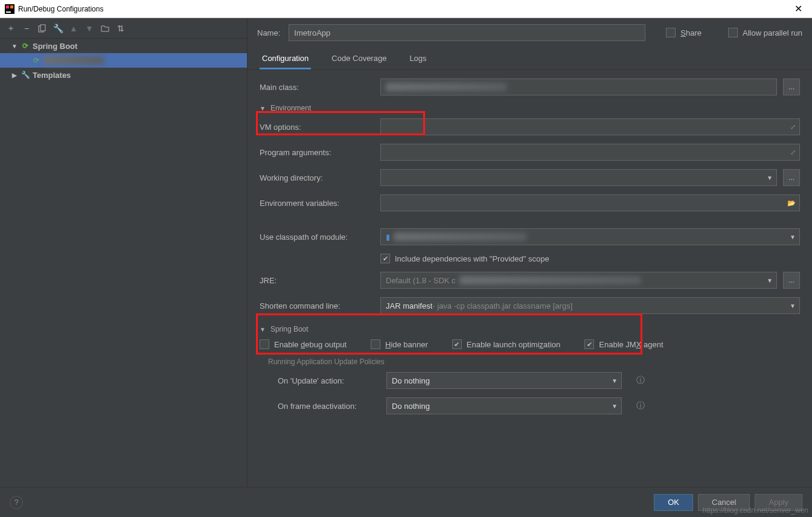 The height and width of the screenshot is (517, 812). Describe the element at coordinates (791, 280) in the screenshot. I see `browse-jre-button: ...` at that location.